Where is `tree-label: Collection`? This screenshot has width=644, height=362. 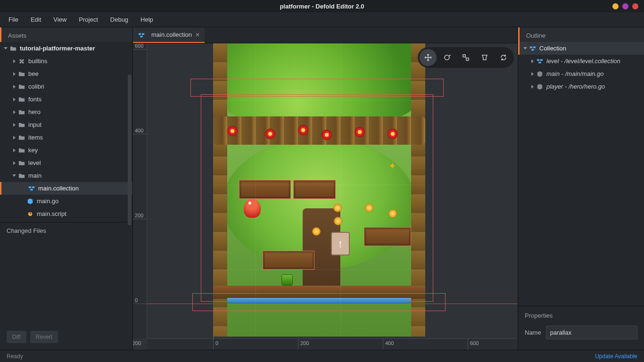
tree-label: Collection is located at coordinates (553, 48).